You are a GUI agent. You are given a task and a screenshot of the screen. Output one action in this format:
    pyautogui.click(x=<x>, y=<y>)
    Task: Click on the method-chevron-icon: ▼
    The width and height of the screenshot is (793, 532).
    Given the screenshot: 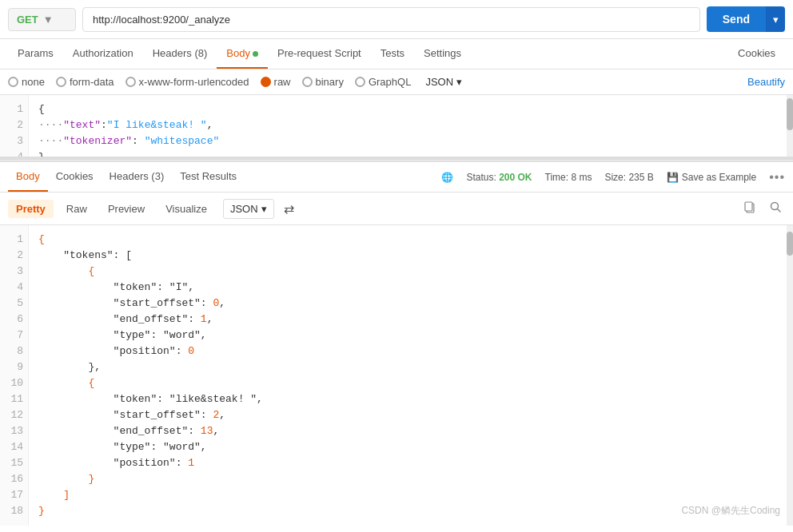 What is the action you would take?
    pyautogui.click(x=48, y=19)
    